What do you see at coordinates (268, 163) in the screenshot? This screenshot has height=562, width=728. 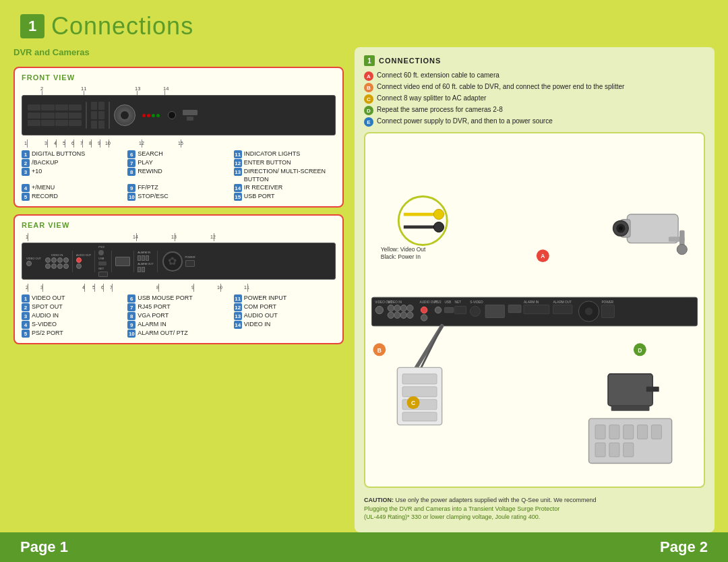 I see `legend-text: ENTER BUTTON` at bounding box center [268, 163].